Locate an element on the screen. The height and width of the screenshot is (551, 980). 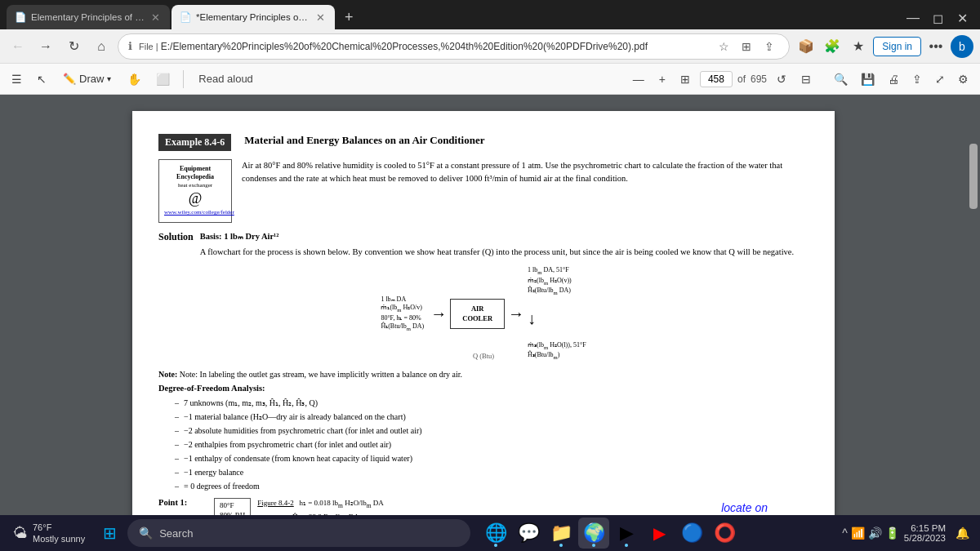
taskbar: 🌤 76°F Mostly sunny ⊞ 🔍 Search 🌐 💬 is located at coordinates (490, 533).